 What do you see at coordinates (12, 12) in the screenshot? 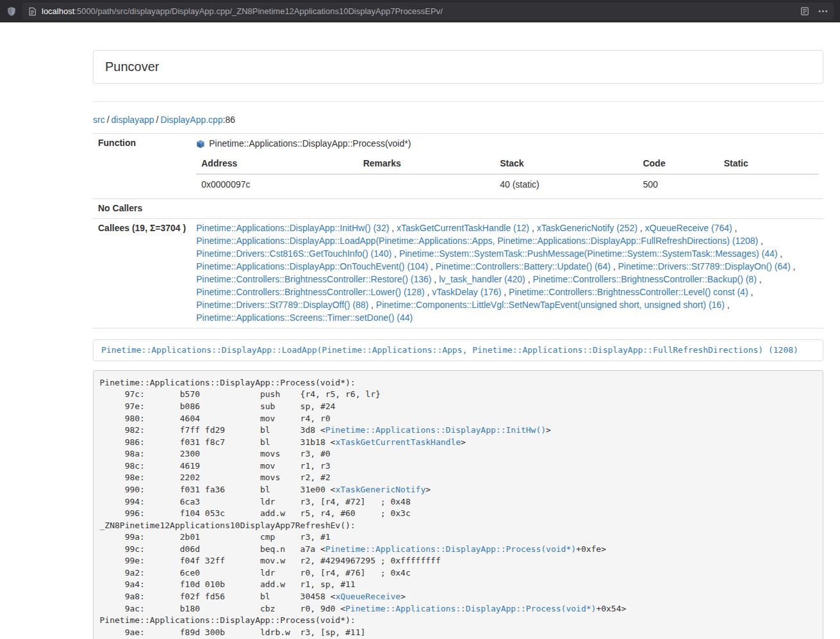
I see `tracking-protection-shield-icon` at bounding box center [12, 12].